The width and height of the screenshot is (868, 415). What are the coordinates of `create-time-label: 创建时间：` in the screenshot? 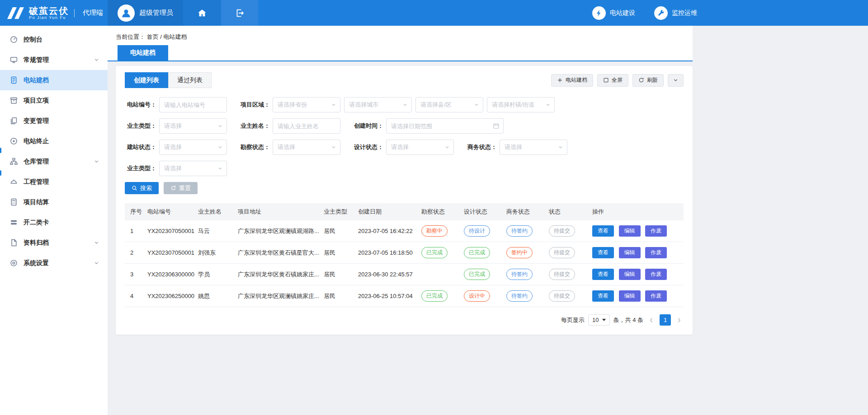 It's located at (368, 126).